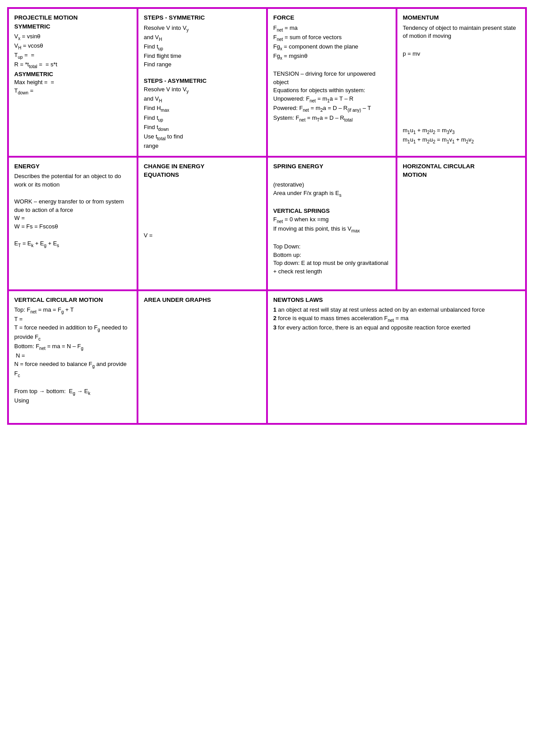  I want to click on horizontal-circular-title: HORIZONTAL CIRCULARMOTION, so click(461, 171).